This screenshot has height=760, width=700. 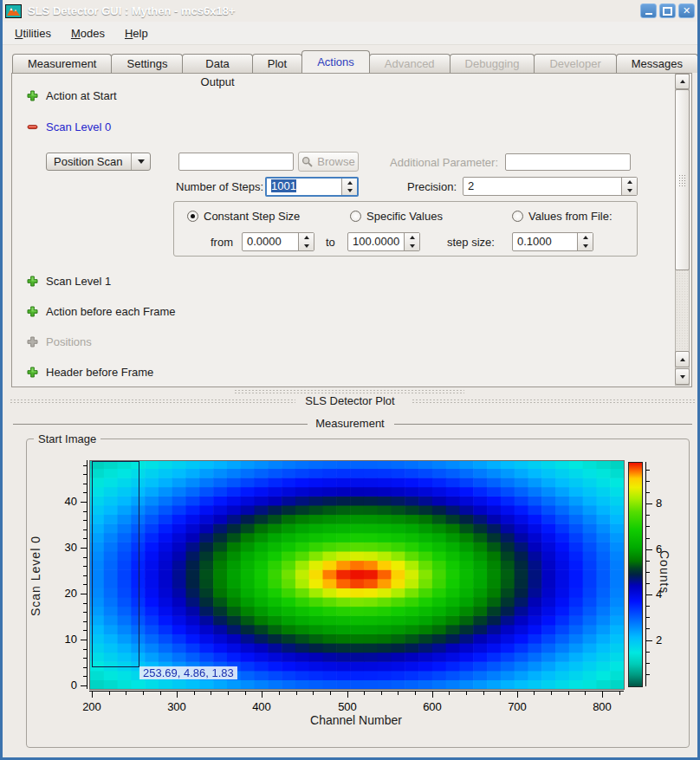 What do you see at coordinates (683, 360) in the screenshot?
I see `arrow-up-icon` at bounding box center [683, 360].